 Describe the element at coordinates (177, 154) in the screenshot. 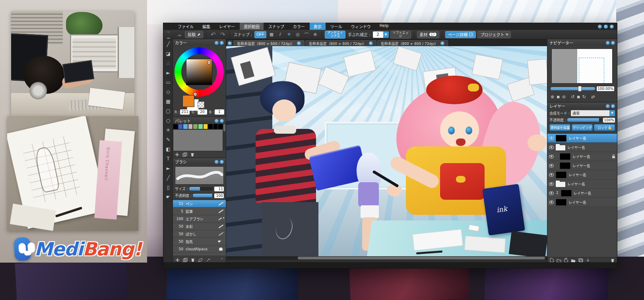

I see `add-palette-icon` at that location.